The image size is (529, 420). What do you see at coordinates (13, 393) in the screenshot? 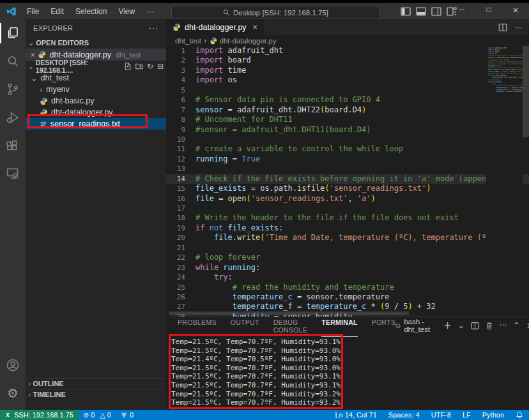
I see `settings-gear-icon: ⚙` at bounding box center [13, 393].